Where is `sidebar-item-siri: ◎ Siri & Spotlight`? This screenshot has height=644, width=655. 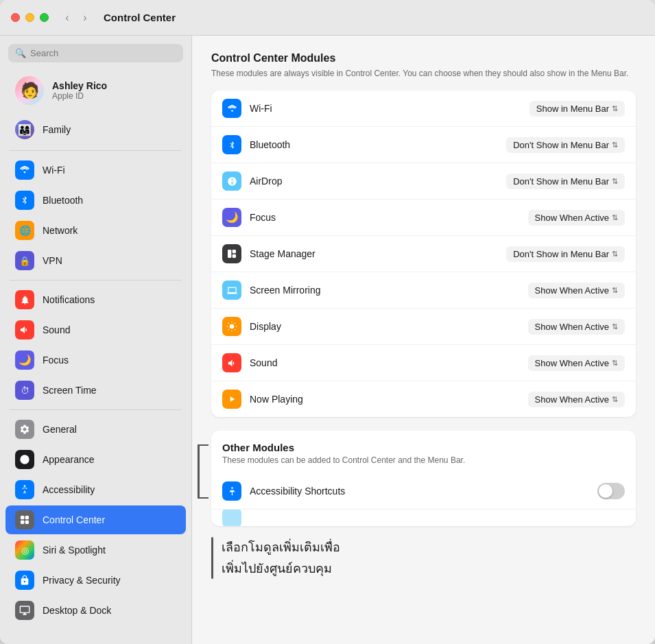 sidebar-item-siri: ◎ Siri & Spotlight is located at coordinates (96, 550).